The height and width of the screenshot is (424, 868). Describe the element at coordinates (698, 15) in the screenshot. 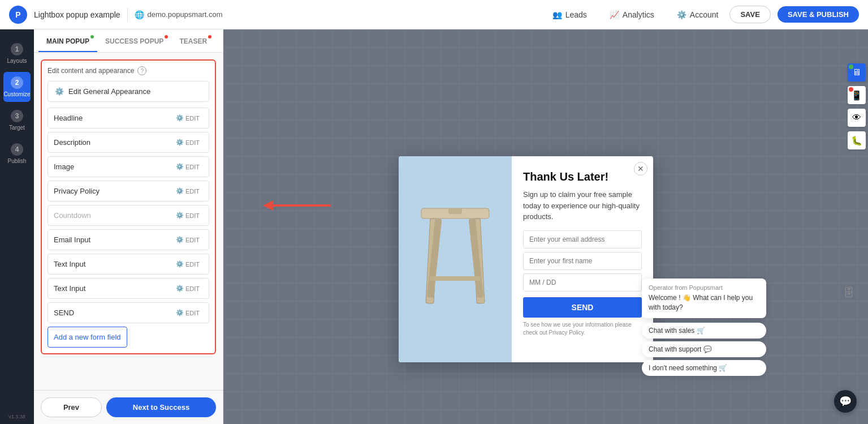

I see `account-nav-item: ⚙️ Account` at that location.